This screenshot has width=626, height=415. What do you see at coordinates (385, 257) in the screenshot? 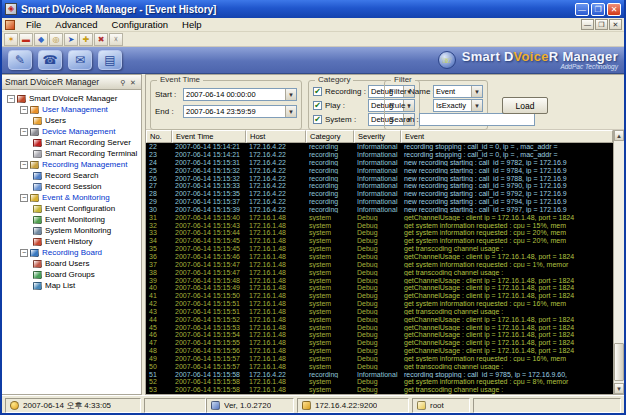
I see `event-row-36: 362007-06-14 15:15:46172.16.1.48systemDe…` at bounding box center [385, 257].